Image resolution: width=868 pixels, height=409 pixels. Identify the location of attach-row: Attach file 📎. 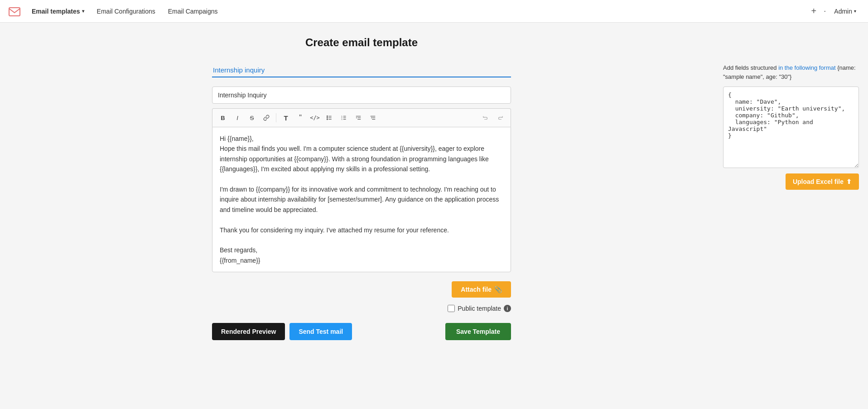
(362, 289).